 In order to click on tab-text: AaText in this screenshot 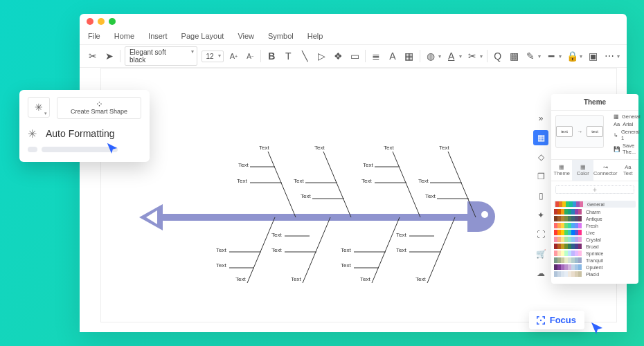, I will do `click(628, 170)`.